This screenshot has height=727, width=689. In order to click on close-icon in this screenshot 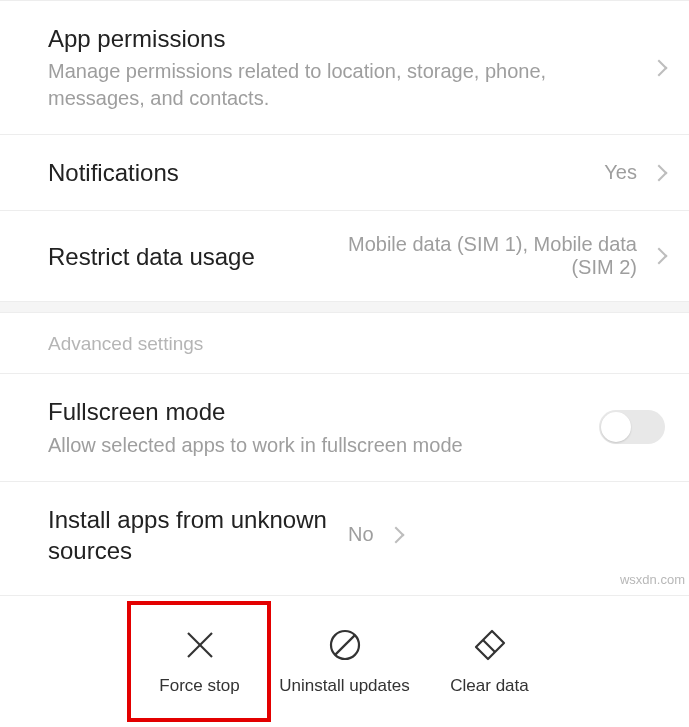, I will do `click(200, 645)`.